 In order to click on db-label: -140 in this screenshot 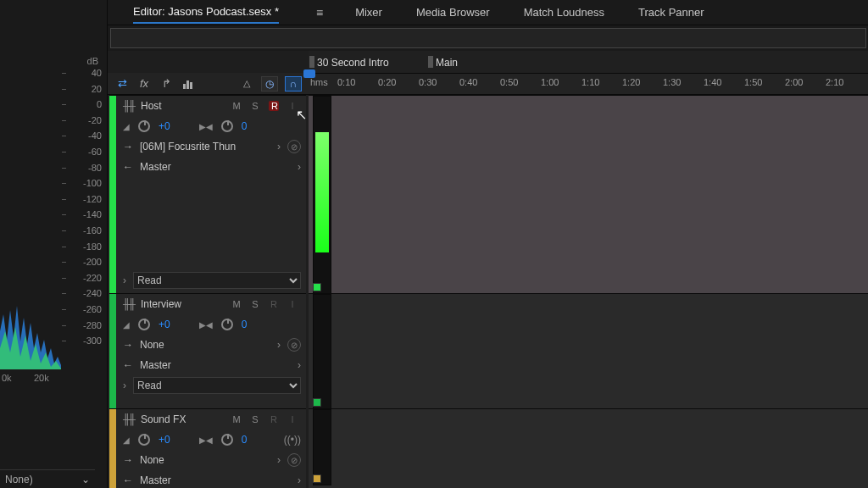, I will do `click(92, 214)`.